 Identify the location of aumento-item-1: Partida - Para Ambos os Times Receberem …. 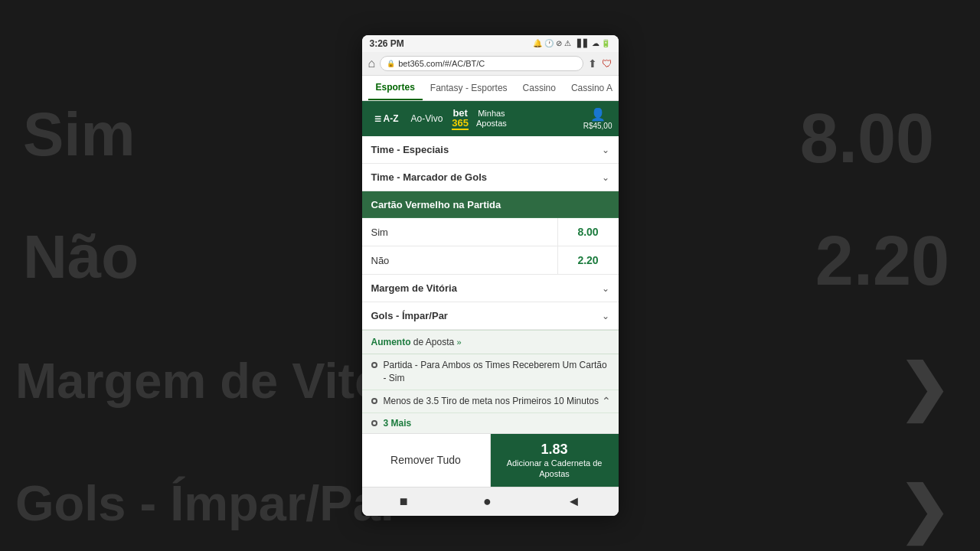
(490, 372).